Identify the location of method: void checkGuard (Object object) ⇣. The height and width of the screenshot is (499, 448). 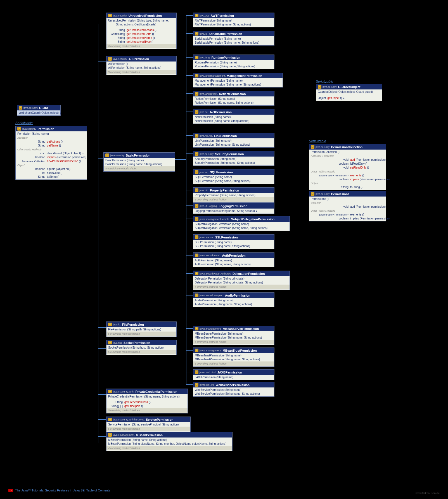
(39, 113).